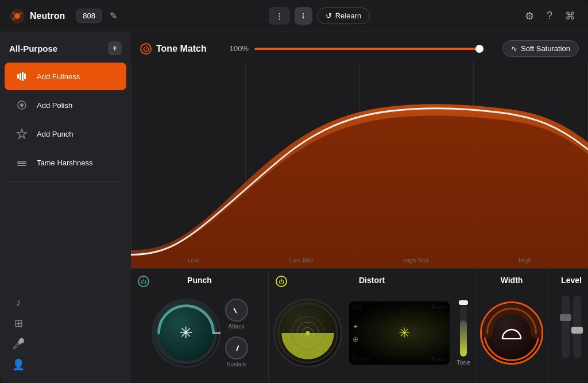 Image resolution: width=588 pixels, height=383 pixels. Describe the element at coordinates (577, 327) in the screenshot. I see `level-fader-2-track` at that location.